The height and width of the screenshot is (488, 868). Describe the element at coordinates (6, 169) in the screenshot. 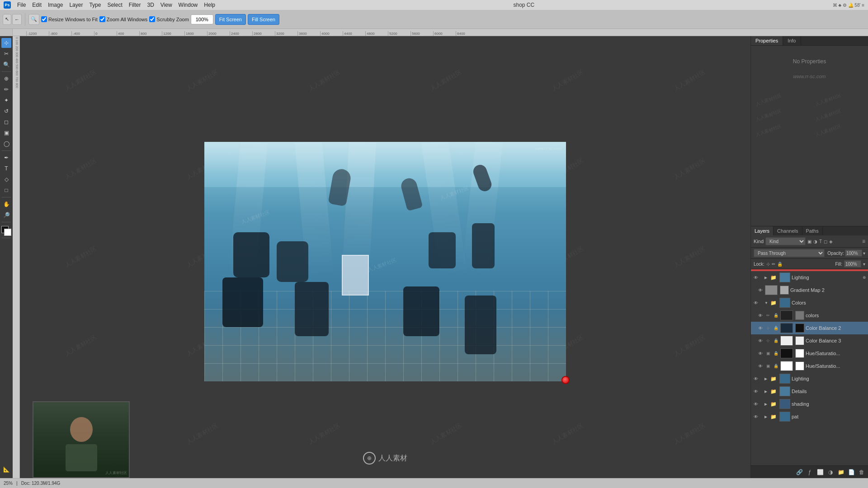

I see `text-tool: T` at that location.